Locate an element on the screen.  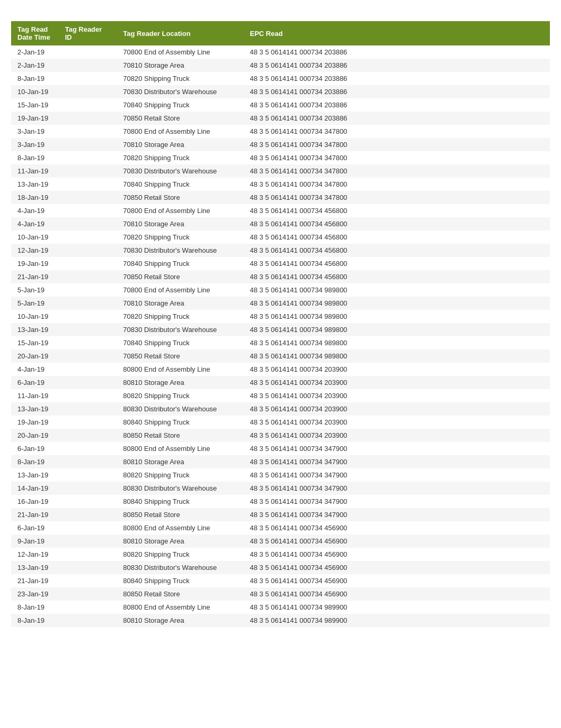
cell-location: 70820 Shipping Truck is located at coordinates (180, 237).